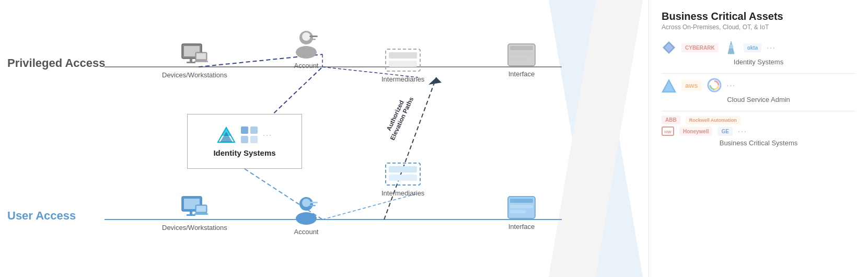 The width and height of the screenshot is (868, 277). What do you see at coordinates (725, 132) in the screenshot?
I see `ge-logo: GE` at bounding box center [725, 132].